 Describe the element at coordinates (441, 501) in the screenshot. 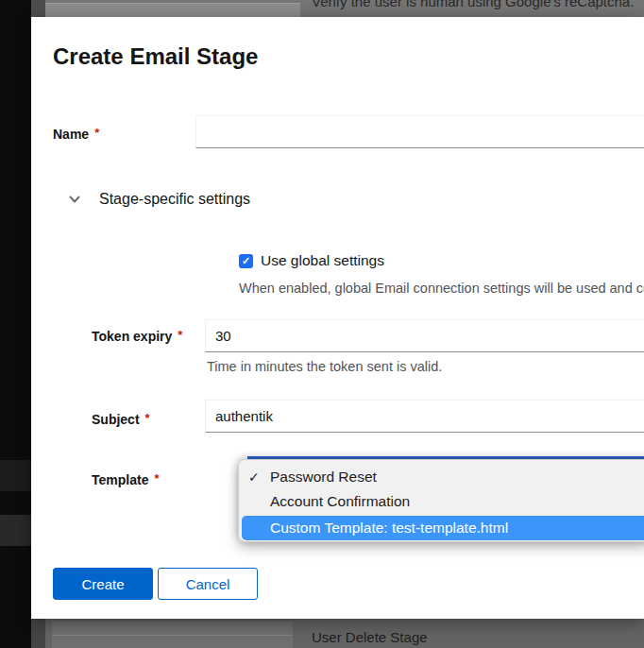

I see `template-dropdown-popup: ✓ Password Reset Account Confirmation Cu…` at that location.